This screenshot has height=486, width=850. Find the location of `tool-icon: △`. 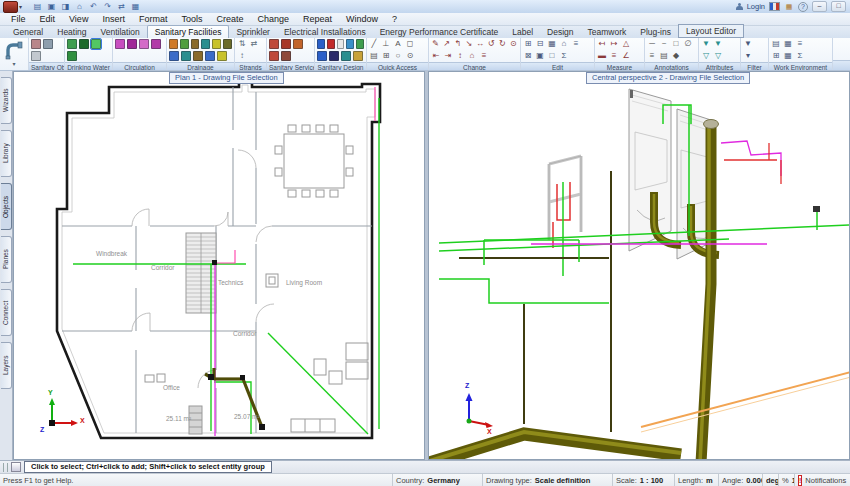

tool-icon: △ is located at coordinates (626, 44).